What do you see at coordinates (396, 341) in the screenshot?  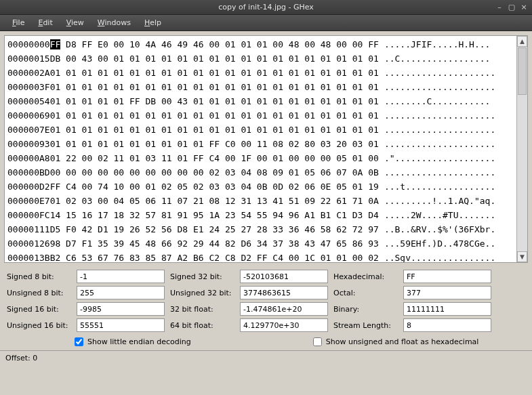 I see `unsigned-hex-check: Show unsigned and float as hexadecimal` at bounding box center [396, 341].